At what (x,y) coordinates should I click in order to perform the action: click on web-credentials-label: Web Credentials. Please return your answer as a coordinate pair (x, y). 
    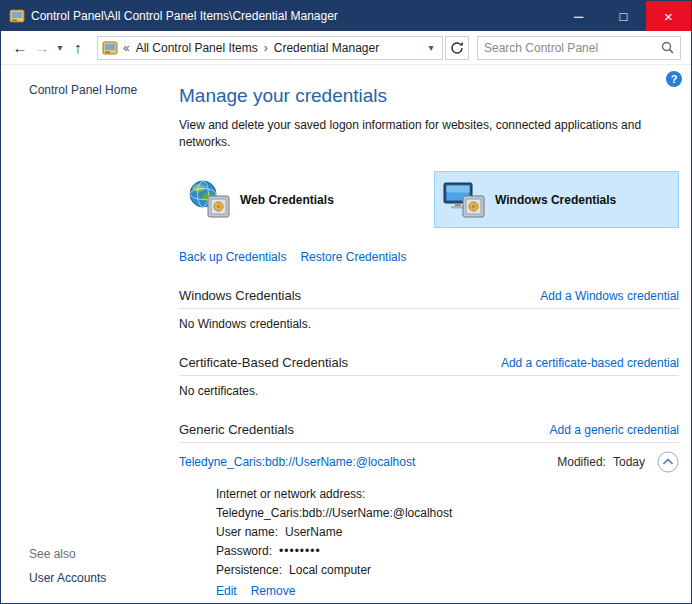
    Looking at the image, I should click on (287, 200).